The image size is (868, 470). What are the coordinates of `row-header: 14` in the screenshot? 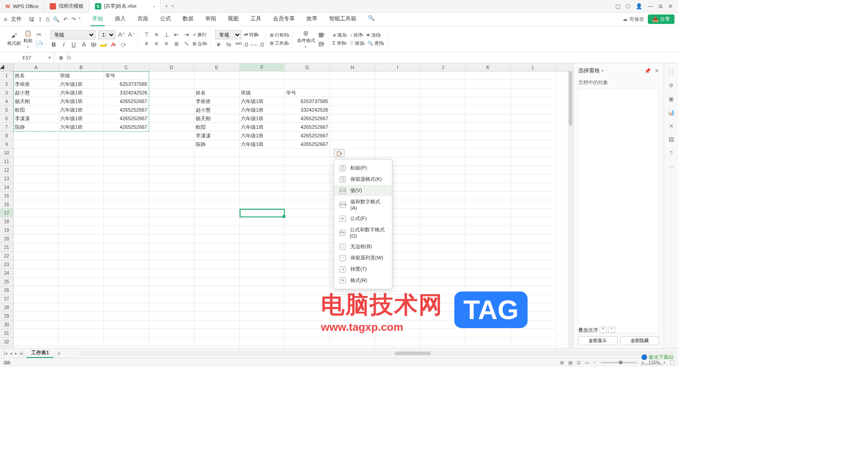 It's located at (7, 187).